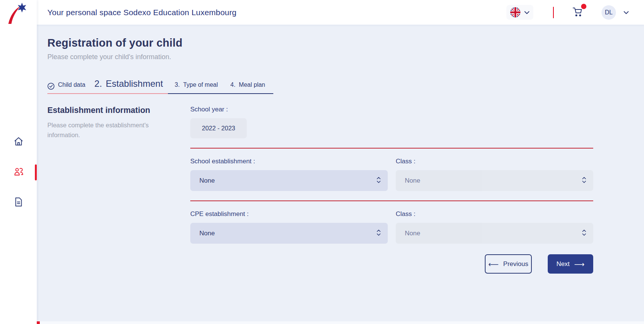  What do you see at coordinates (72, 85) in the screenshot?
I see `step-label: Child data` at bounding box center [72, 85].